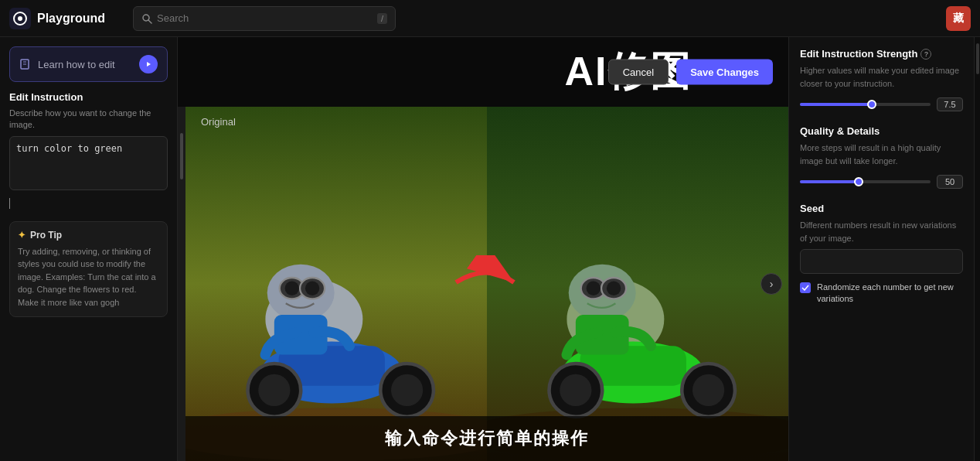  I want to click on learn-btn-label: Learn how to edit, so click(77, 65).